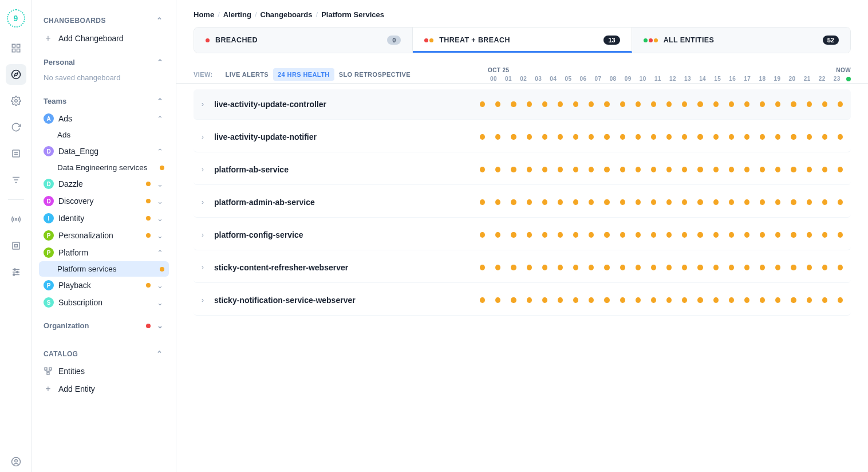 The height and width of the screenshot is (472, 868). Describe the element at coordinates (49, 302) in the screenshot. I see `team-avatar: S` at that location.